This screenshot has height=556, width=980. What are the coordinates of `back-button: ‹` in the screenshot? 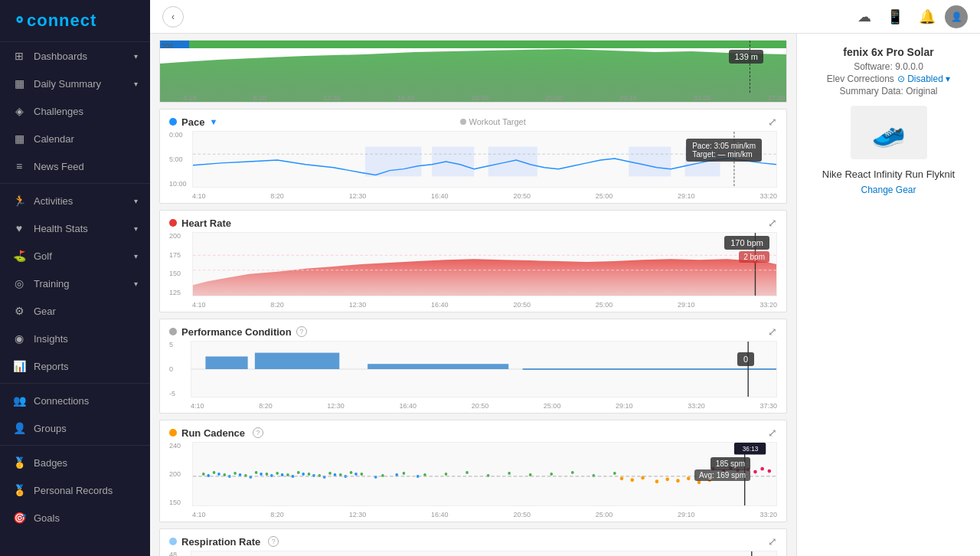 It's located at (173, 17).